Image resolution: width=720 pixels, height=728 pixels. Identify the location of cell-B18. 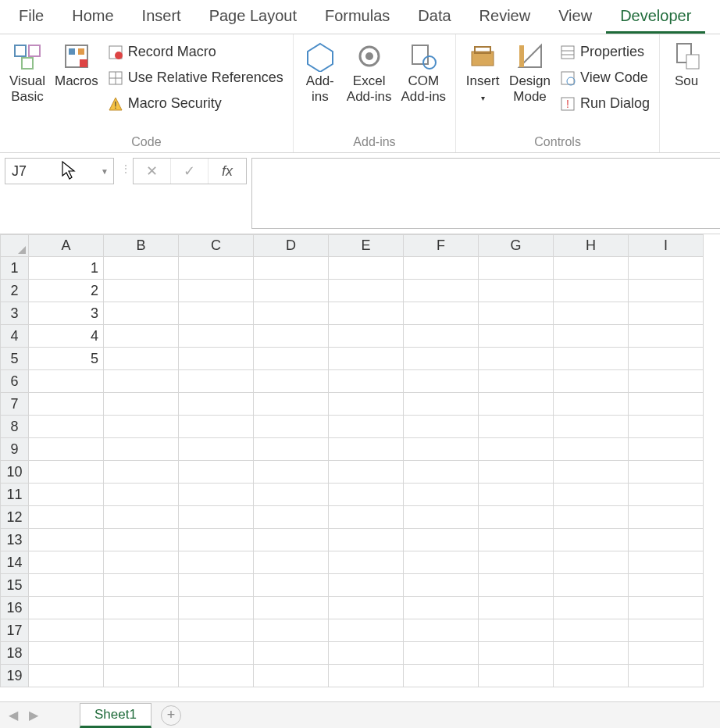
(141, 653).